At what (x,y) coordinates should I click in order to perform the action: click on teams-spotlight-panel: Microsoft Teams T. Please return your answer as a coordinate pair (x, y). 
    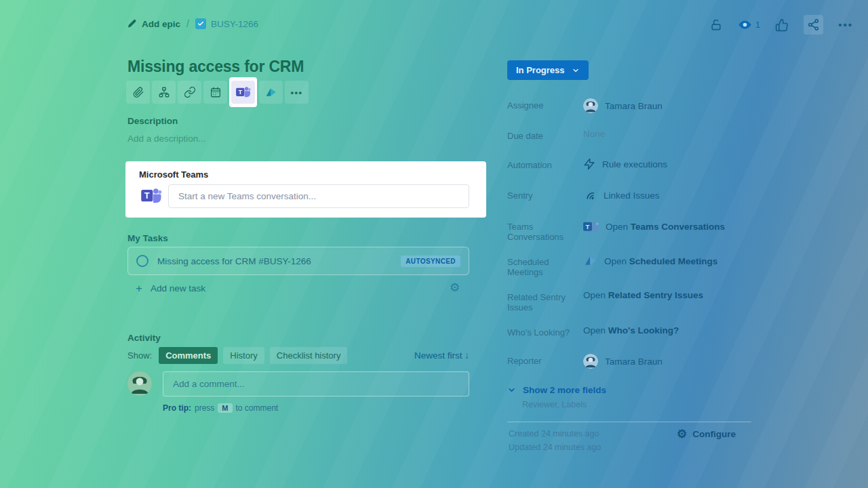
    Looking at the image, I should click on (306, 190).